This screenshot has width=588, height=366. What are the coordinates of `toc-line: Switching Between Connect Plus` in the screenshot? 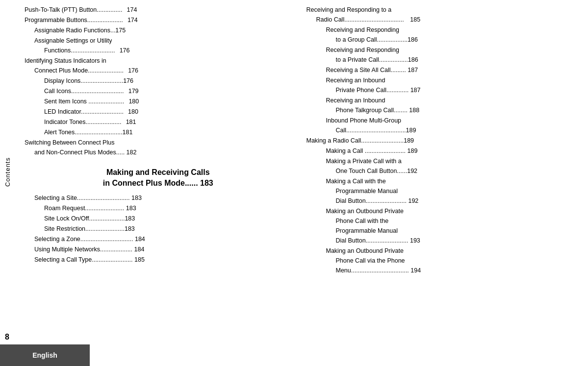 It's located at (158, 143).